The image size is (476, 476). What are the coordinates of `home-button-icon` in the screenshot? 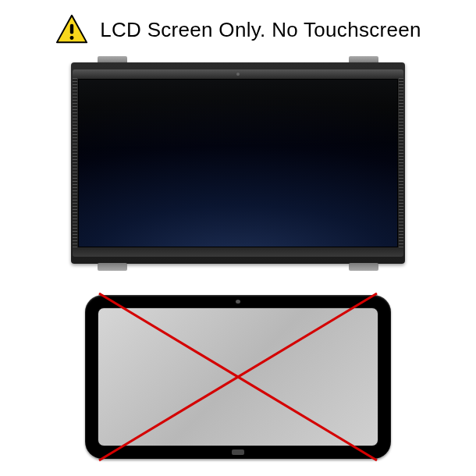 It's located at (238, 453).